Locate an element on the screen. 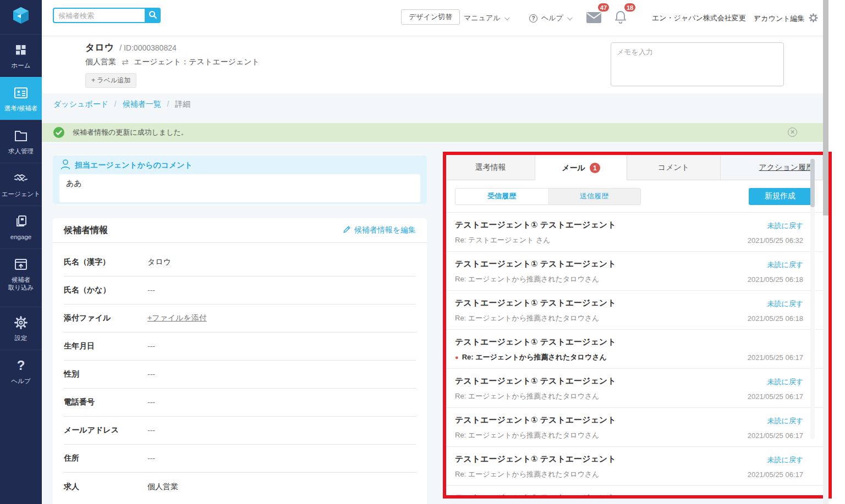  field-value: 個人営業 is located at coordinates (163, 487).